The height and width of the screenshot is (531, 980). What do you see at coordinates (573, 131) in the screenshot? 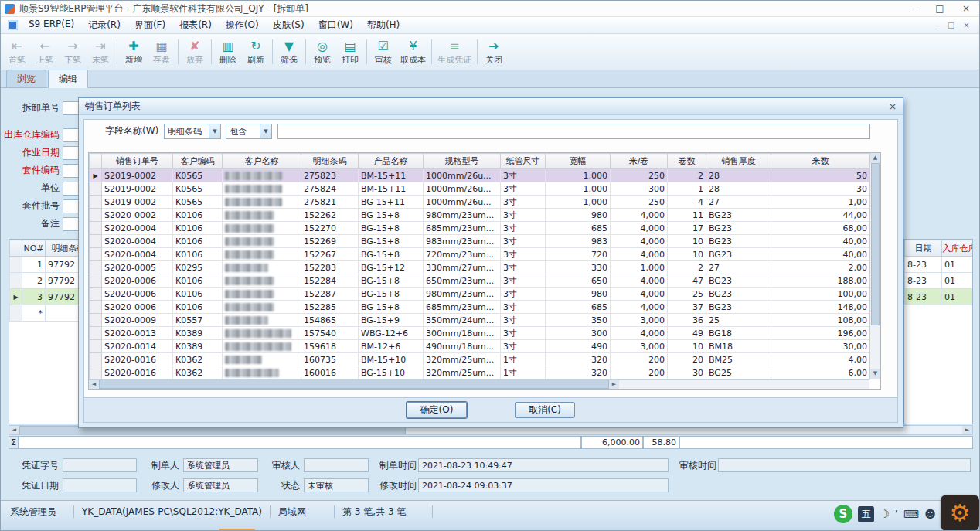
I see `search-input` at bounding box center [573, 131].